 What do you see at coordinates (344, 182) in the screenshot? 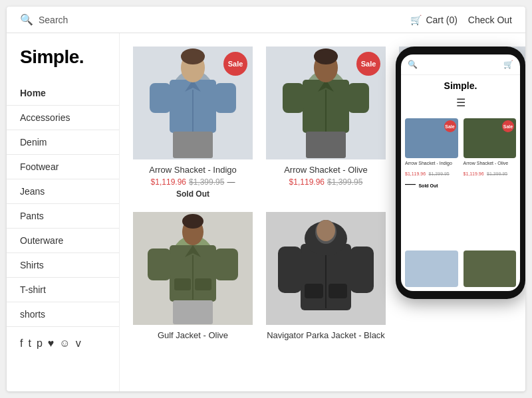
I see `price-original-olive: $1,399.95` at bounding box center [344, 182].